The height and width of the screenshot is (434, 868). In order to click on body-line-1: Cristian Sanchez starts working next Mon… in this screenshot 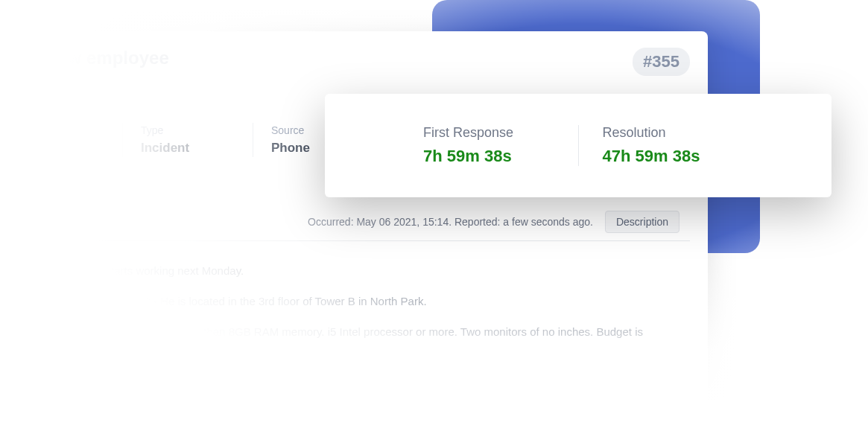, I will do `click(354, 271)`.